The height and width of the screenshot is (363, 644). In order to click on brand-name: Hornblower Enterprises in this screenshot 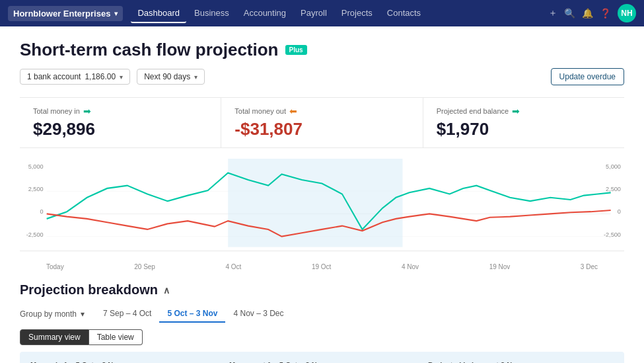, I will do `click(62, 13)`.